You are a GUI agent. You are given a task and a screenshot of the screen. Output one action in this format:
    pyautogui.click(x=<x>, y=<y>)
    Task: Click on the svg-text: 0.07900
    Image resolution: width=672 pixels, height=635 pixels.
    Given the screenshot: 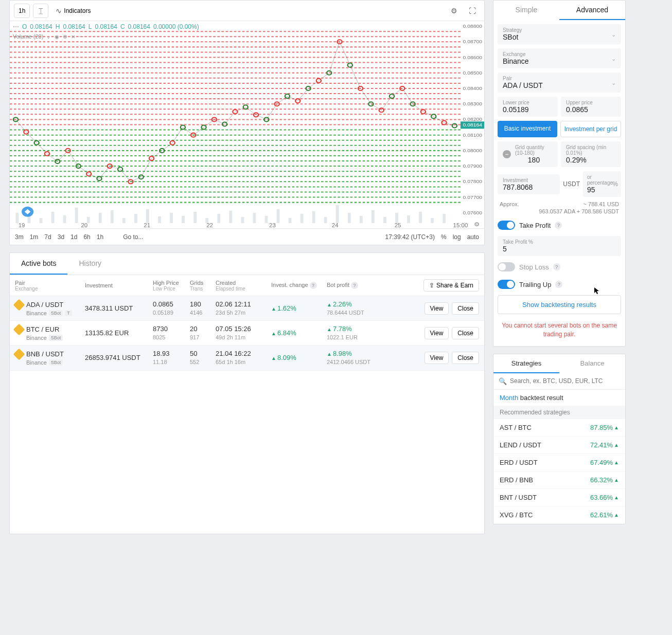 What is the action you would take?
    pyautogui.click(x=473, y=166)
    